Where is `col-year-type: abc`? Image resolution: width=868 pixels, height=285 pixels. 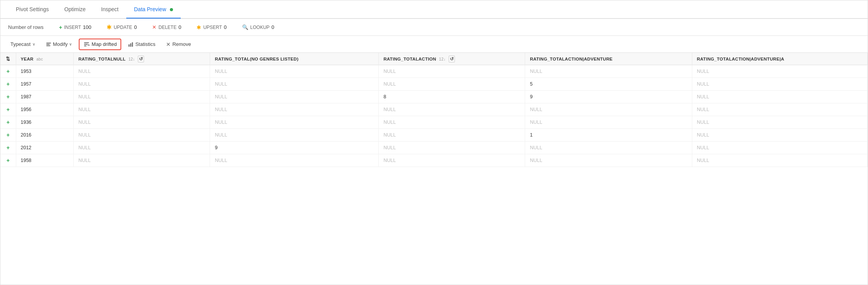
col-year-type: abc is located at coordinates (39, 59).